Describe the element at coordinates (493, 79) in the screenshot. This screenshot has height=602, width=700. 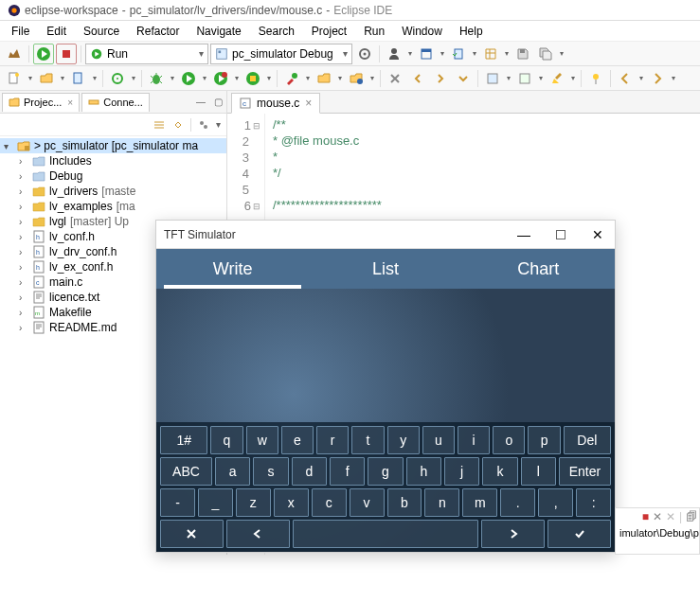
I see `cut-button` at that location.